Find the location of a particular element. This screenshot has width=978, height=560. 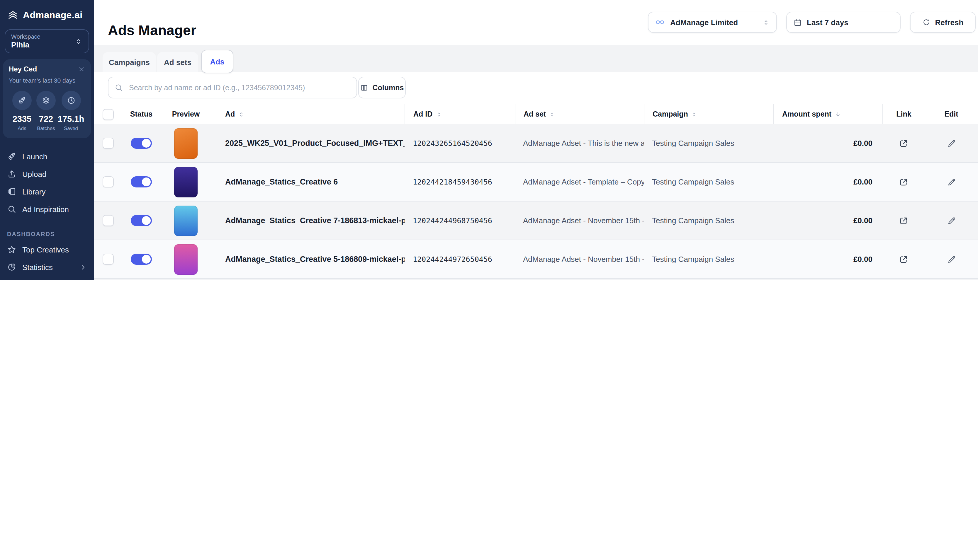

ad-set-name: AdManage Adset - Template – Copy is located at coordinates (580, 182).